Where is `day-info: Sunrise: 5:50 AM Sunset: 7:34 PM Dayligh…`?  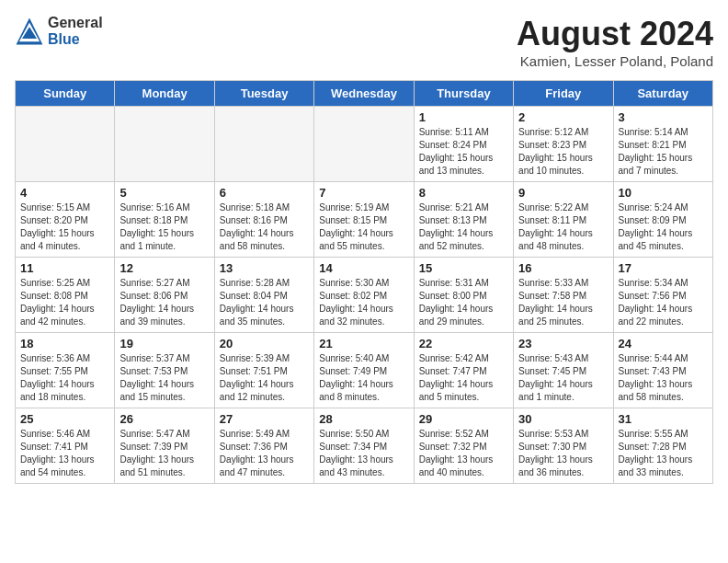
day-info: Sunrise: 5:50 AM Sunset: 7:34 PM Dayligh… is located at coordinates (364, 454).